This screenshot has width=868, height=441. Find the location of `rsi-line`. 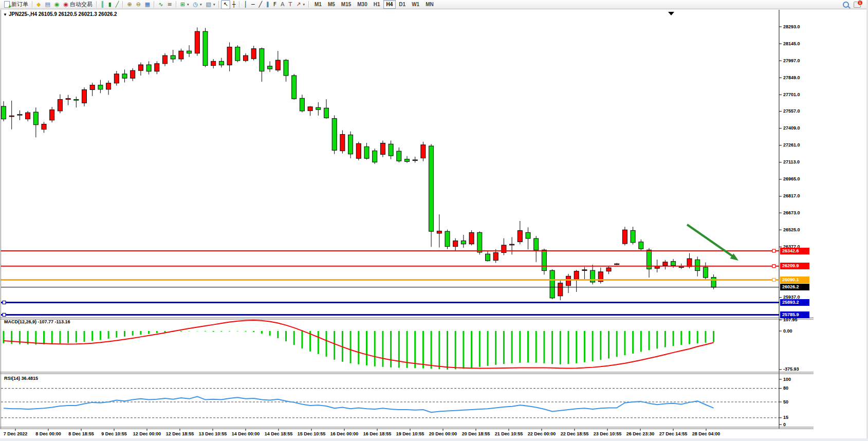

rsi-line is located at coordinates (359, 404).